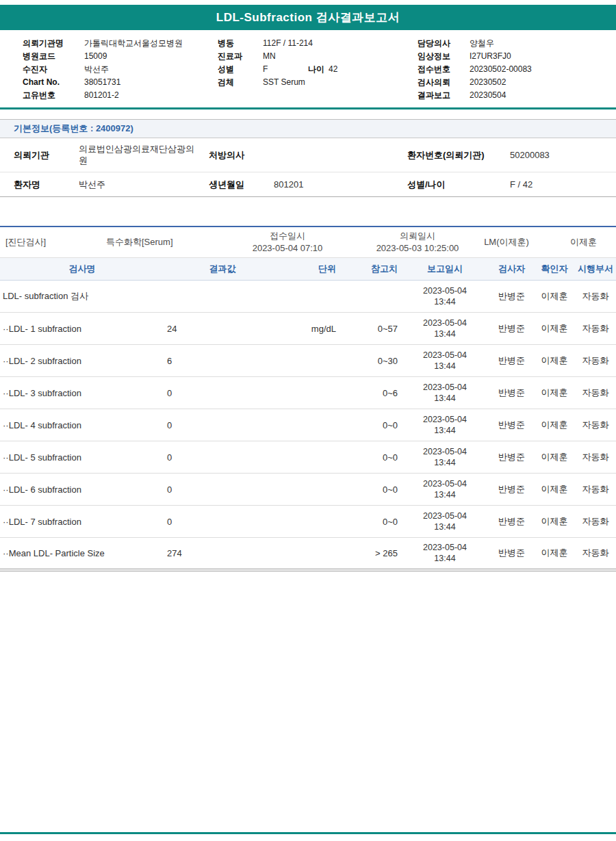 Image resolution: width=616 pixels, height=841 pixels. I want to click on requested-value: 2023-05-03 10:25:00, so click(418, 248).